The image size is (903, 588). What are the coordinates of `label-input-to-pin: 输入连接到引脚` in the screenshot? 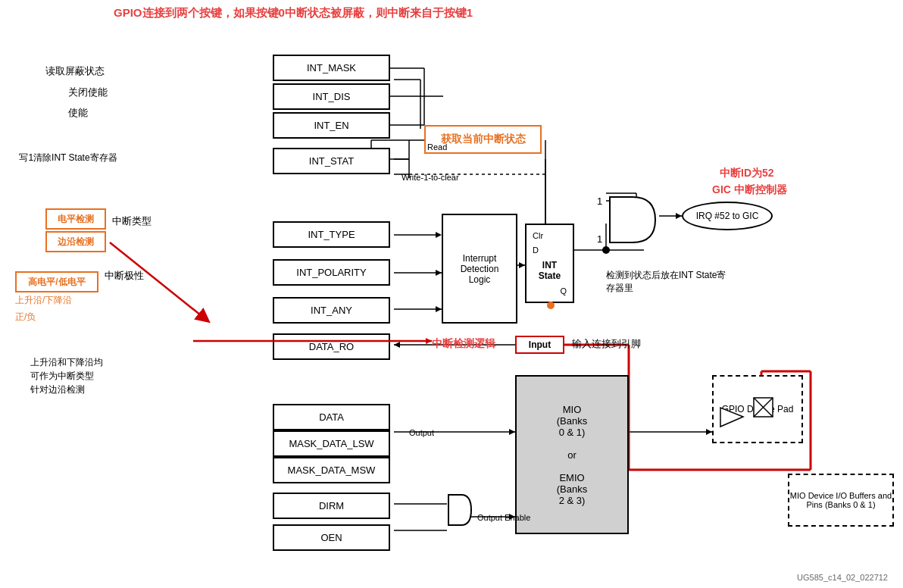 It's located at (606, 344).